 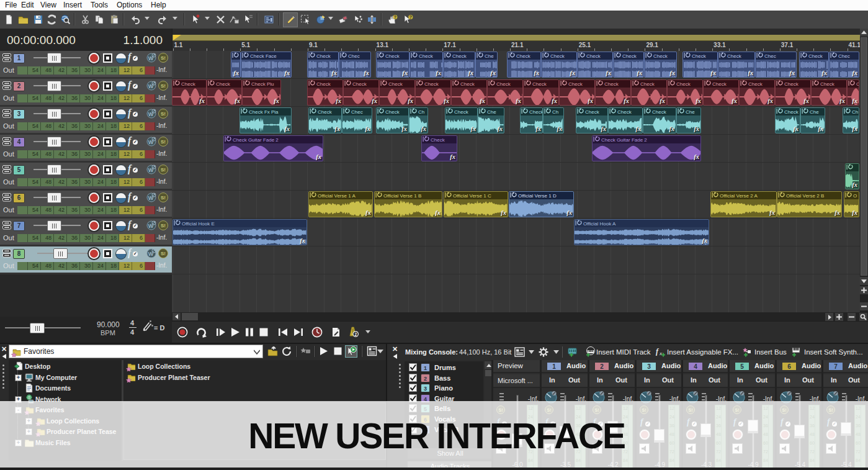 What do you see at coordinates (341, 204) in the screenshot?
I see `clip: Official Verse 1 Afx` at bounding box center [341, 204].